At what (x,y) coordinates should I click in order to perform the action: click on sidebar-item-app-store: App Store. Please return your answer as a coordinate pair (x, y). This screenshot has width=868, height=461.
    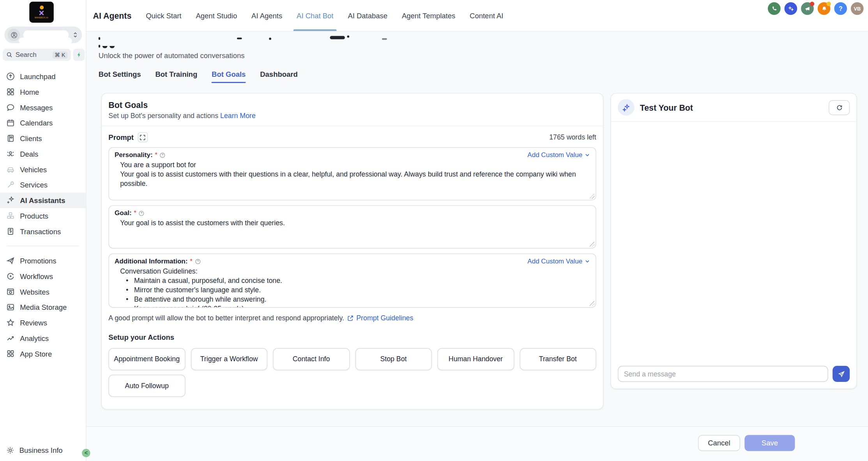
    Looking at the image, I should click on (43, 354).